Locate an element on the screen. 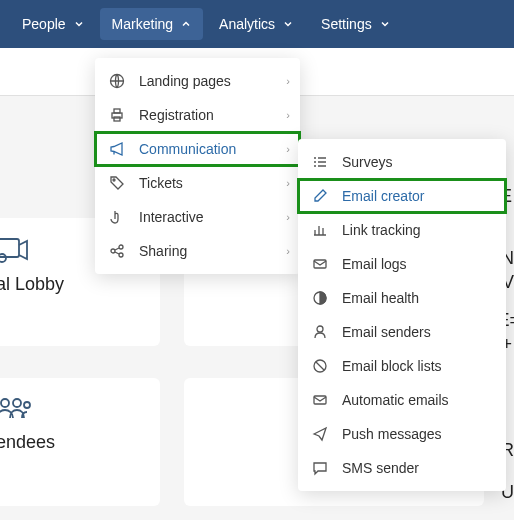  submenu-email-block-label: Email block lists is located at coordinates (392, 366).